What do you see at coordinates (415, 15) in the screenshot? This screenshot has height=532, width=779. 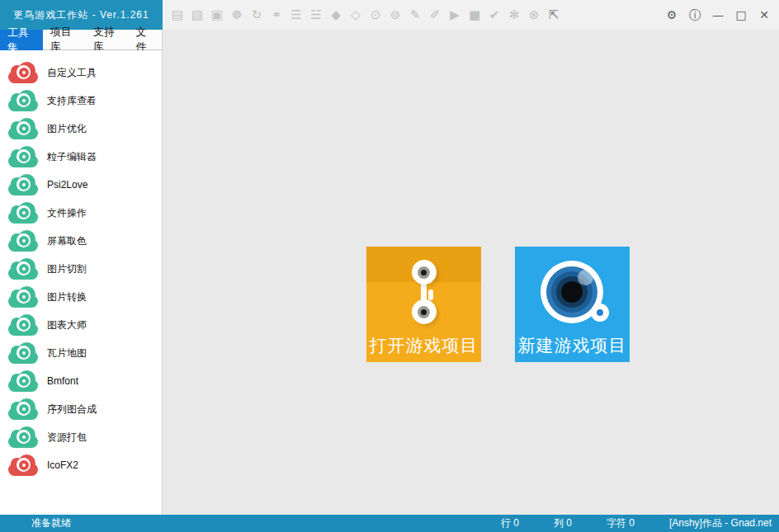 I see `pencil-icon: ✎` at bounding box center [415, 15].